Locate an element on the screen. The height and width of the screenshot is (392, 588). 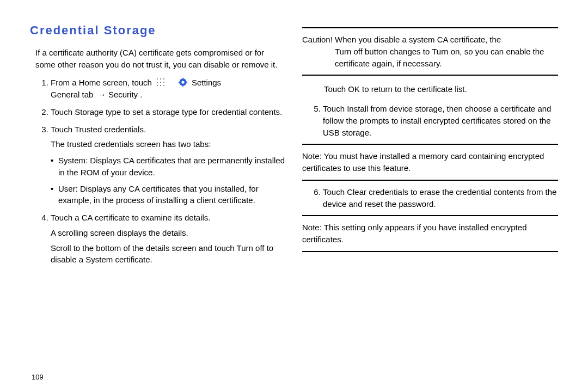
general-label: General is located at coordinates (65, 95).